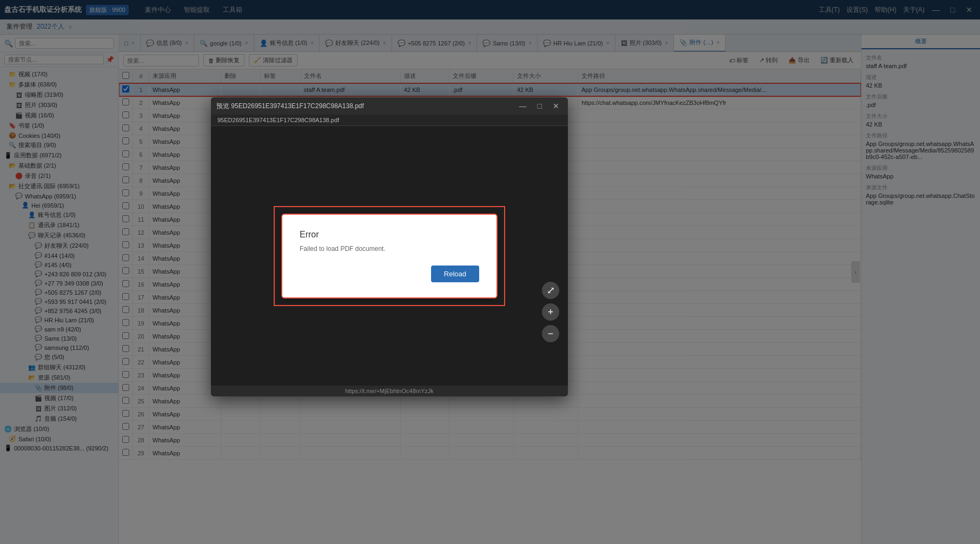 The width and height of the screenshot is (980, 544). I want to click on preview-footer: https://t.me/+MjEbhtnOc48mYzJk, so click(389, 391).